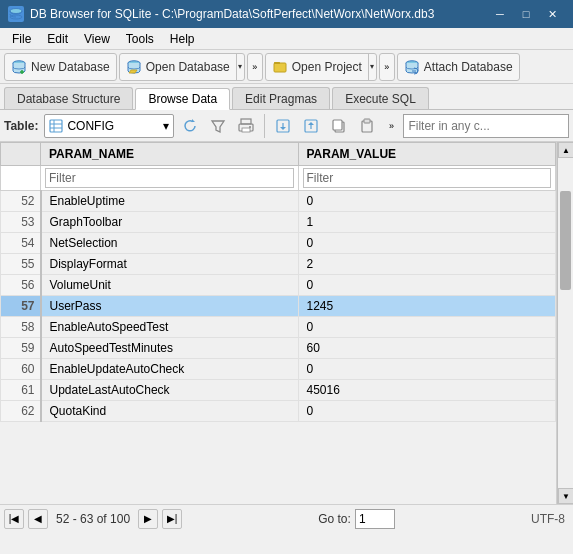 This screenshot has width=573, height=554. I want to click on table-row: 56VolumeUnit0, so click(278, 286).